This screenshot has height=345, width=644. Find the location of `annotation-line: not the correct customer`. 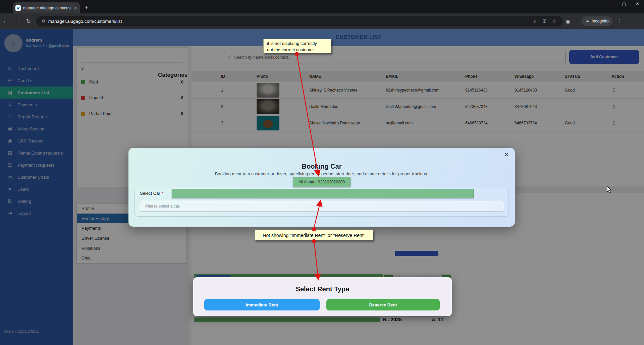

annotation-line: not the correct customer is located at coordinates (297, 50).